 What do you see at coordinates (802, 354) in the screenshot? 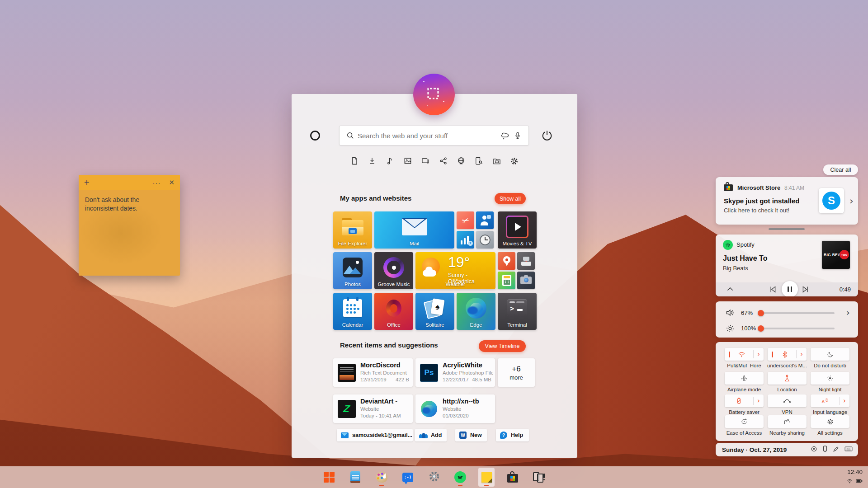
I see `bluetooth-expand-icon: ›` at bounding box center [802, 354].